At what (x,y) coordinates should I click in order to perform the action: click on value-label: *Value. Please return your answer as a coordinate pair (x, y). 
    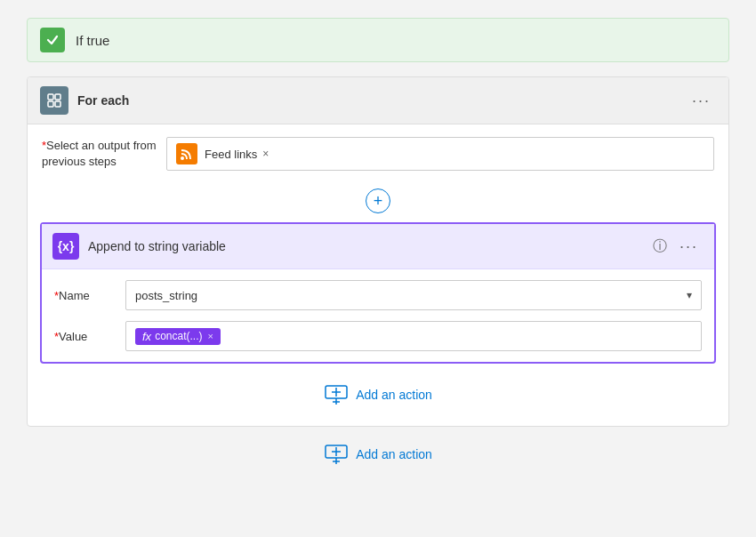
    Looking at the image, I should click on (90, 336).